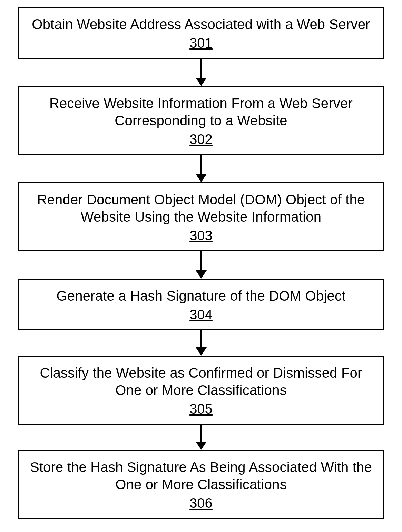 This screenshot has width=402, height=532. I want to click on flow-step-301: Obtain Website Address Associated with a…, so click(201, 33).